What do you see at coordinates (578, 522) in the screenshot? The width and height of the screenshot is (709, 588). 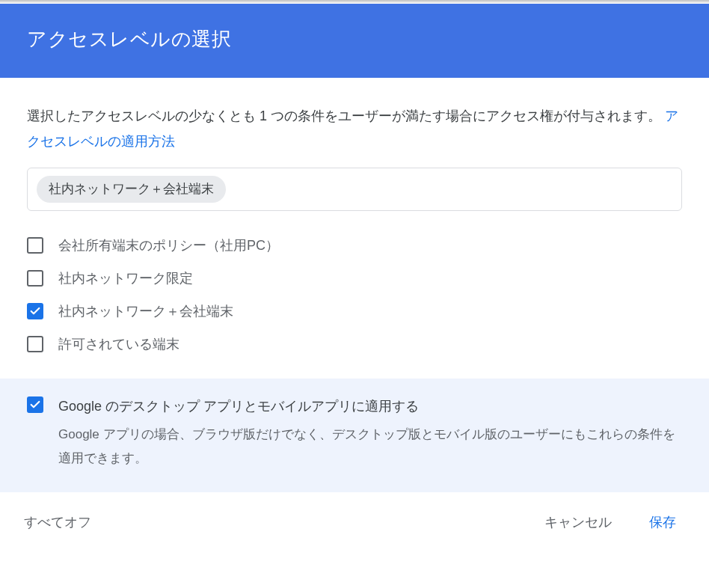 I see `cancel-button: キャンセル` at bounding box center [578, 522].